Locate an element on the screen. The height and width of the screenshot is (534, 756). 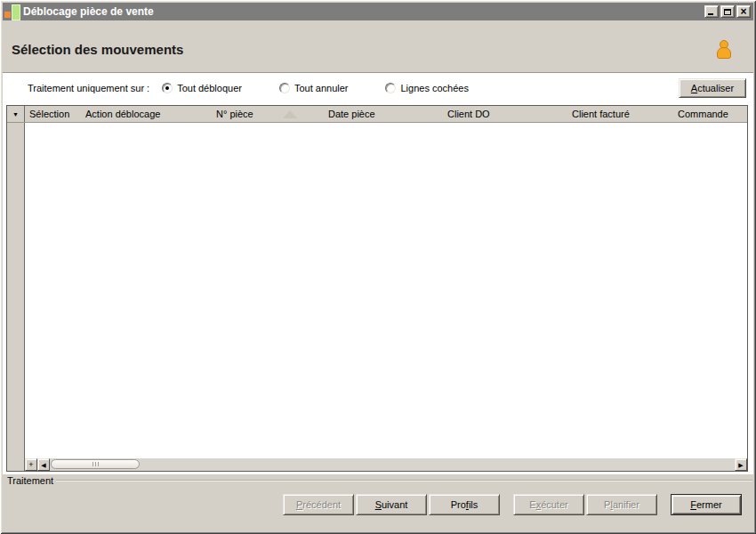
page-header: Sélection des mouvements is located at coordinates (378, 46).